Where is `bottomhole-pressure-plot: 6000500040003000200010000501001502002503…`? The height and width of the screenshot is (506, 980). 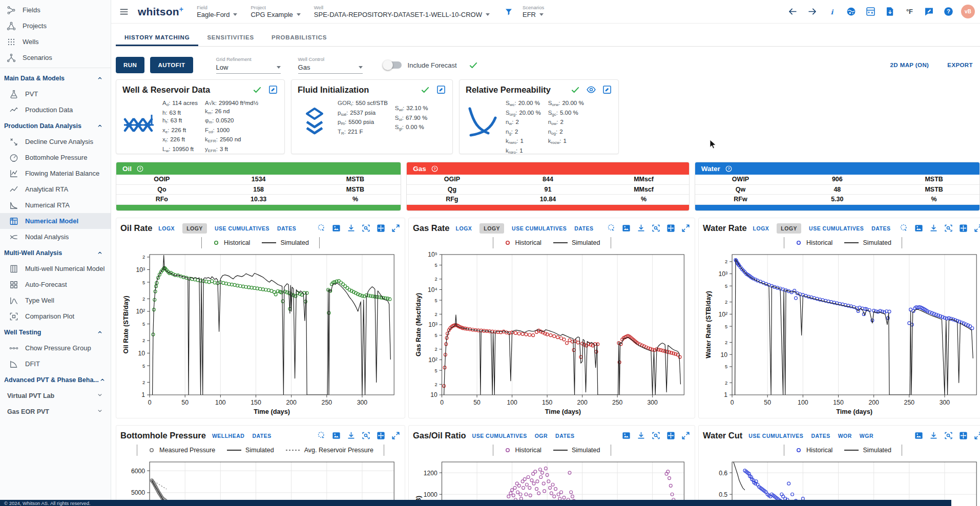
bottomhole-pressure-plot: 6000500040003000200010000501001502002503… is located at coordinates (260, 481).